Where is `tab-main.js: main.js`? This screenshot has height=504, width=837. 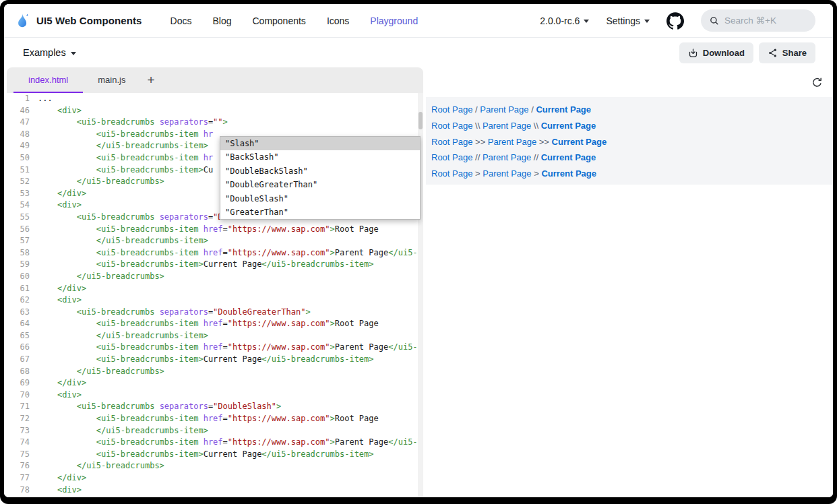 tab-main.js: main.js is located at coordinates (112, 80).